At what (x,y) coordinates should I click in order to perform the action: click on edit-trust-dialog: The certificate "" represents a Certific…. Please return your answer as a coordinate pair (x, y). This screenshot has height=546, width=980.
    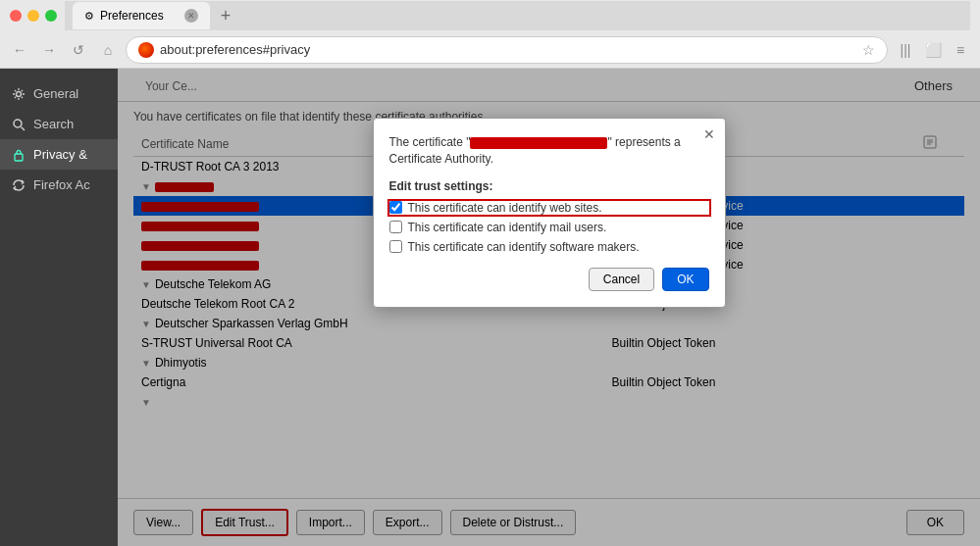
    Looking at the image, I should click on (549, 213).